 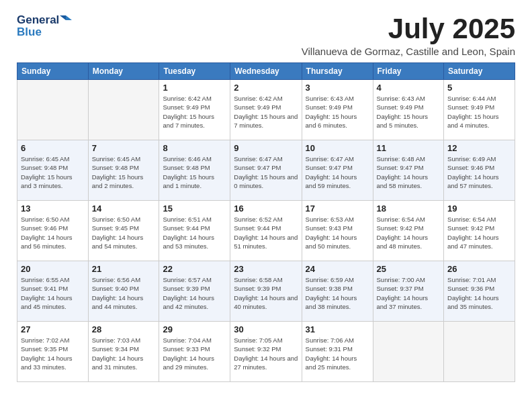 I want to click on day-cell-2: 2Sunrise: 6:42 AM Sunset: 9:49 PM Daylig…, so click(x=266, y=110).